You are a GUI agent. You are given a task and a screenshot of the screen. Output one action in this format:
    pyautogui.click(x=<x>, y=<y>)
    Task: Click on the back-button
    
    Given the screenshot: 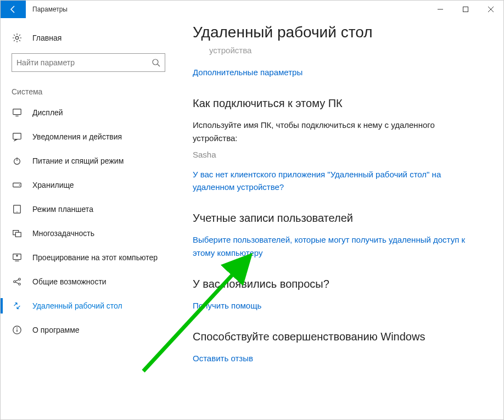 What is the action you would take?
    pyautogui.click(x=13, y=9)
    